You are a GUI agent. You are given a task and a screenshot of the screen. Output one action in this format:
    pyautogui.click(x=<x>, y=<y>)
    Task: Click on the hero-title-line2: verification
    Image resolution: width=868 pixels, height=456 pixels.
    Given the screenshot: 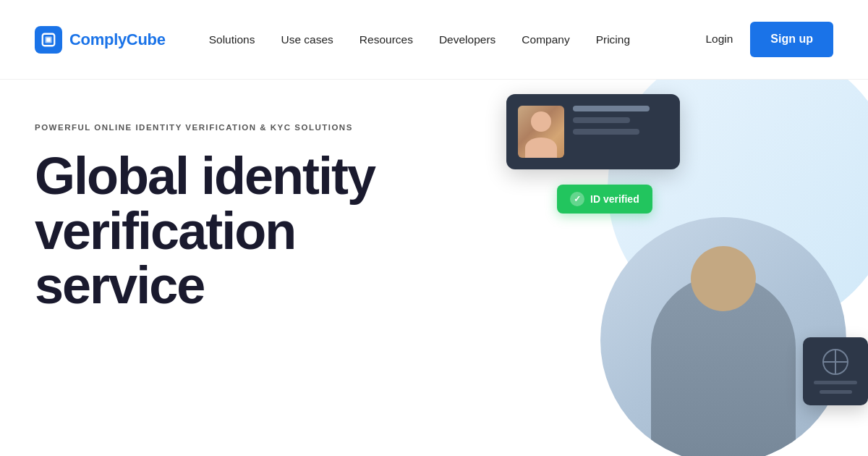 What is the action you would take?
    pyautogui.click(x=165, y=231)
    